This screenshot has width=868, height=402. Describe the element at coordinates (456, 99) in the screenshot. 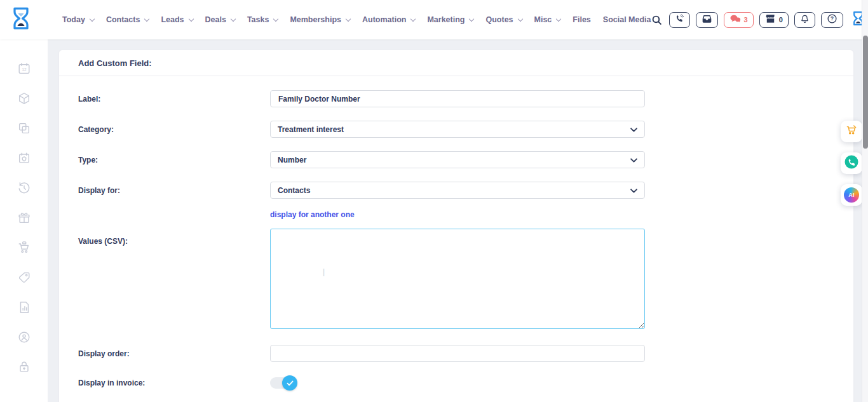

I see `label-row: Label:` at that location.